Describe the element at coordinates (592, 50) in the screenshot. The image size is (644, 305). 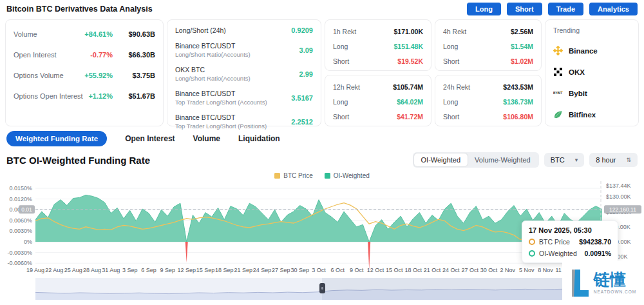
I see `trending-item-binance: Binance` at that location.